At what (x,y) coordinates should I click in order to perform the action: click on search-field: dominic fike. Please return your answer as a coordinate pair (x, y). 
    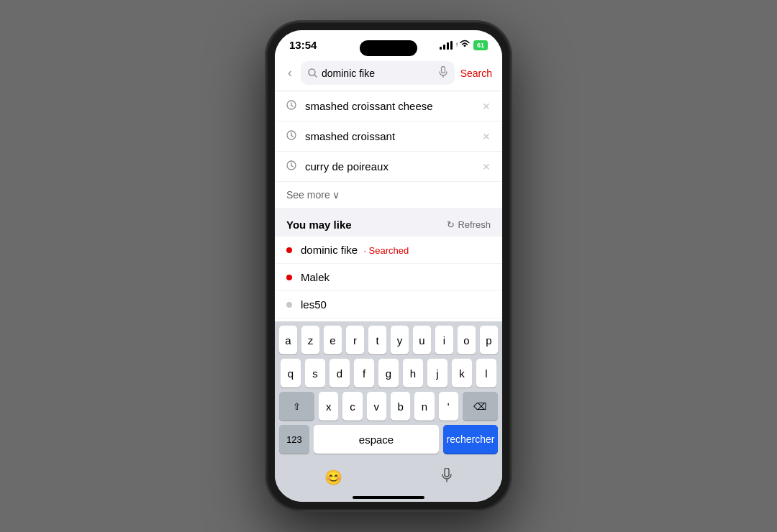
    Looking at the image, I should click on (378, 73).